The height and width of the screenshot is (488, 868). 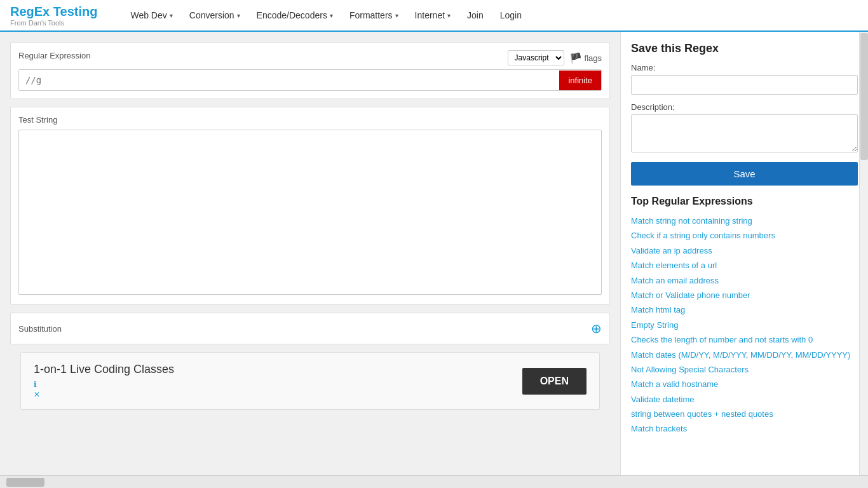 What do you see at coordinates (554, 381) in the screenshot?
I see `ad-open-button: OPEN` at bounding box center [554, 381].